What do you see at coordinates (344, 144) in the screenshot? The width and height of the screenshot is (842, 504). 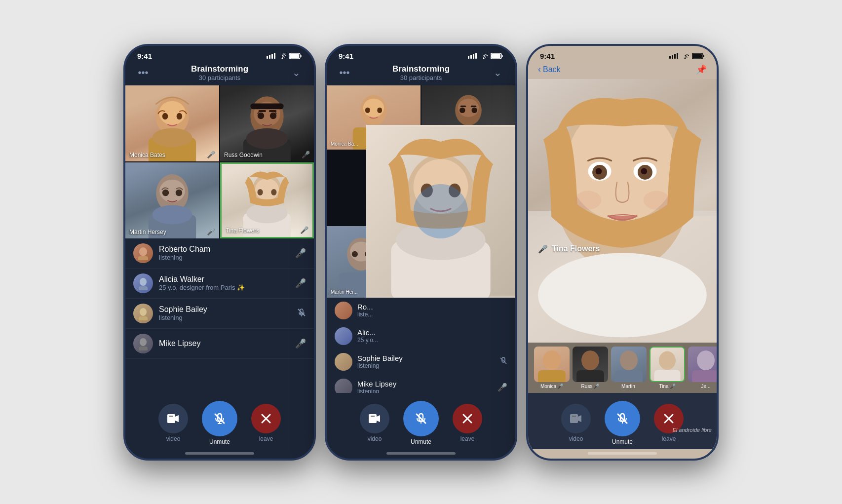 I see `small-label-monica: Monica Ba...` at bounding box center [344, 144].